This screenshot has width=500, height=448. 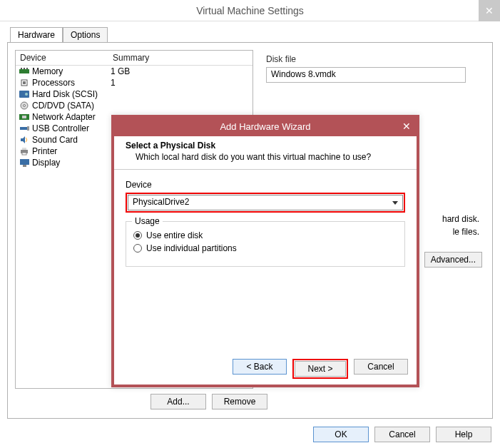 What do you see at coordinates (265, 203) in the screenshot?
I see `device-combobox: PhysicalDrive2` at bounding box center [265, 203].